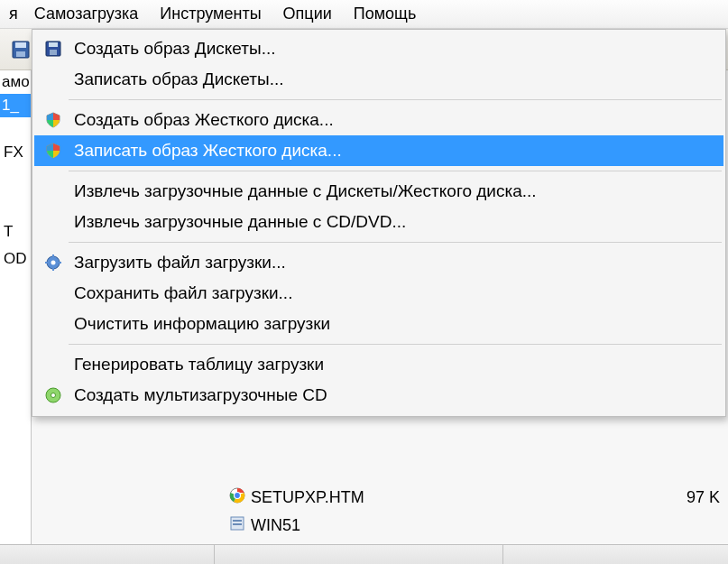 The width and height of the screenshot is (728, 564). What do you see at coordinates (475, 498) in the screenshot?
I see `file-row: SETUPXP.HTM 97 K` at bounding box center [475, 498].